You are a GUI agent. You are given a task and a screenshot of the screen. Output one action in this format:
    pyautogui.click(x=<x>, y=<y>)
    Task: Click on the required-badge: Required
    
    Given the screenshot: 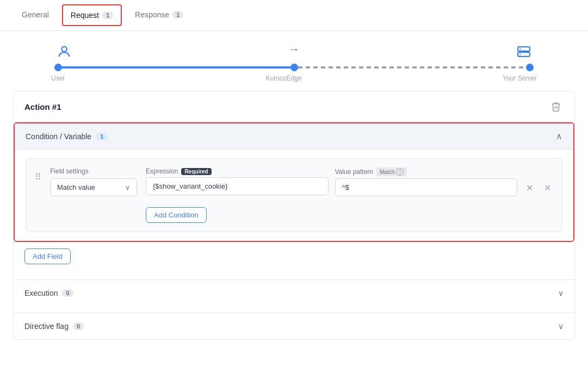 What is the action you would take?
    pyautogui.click(x=196, y=172)
    